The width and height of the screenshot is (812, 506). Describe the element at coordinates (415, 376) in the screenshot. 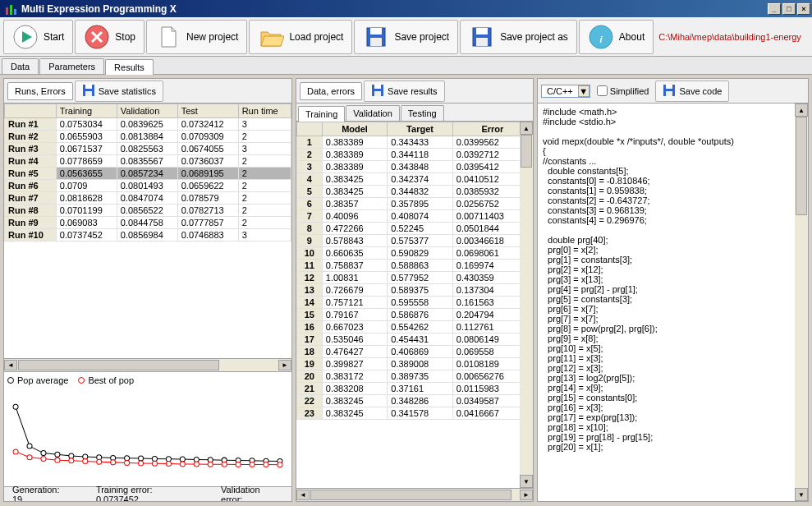

I see `table-row: 200.3831720.3897350.00656276` at that location.